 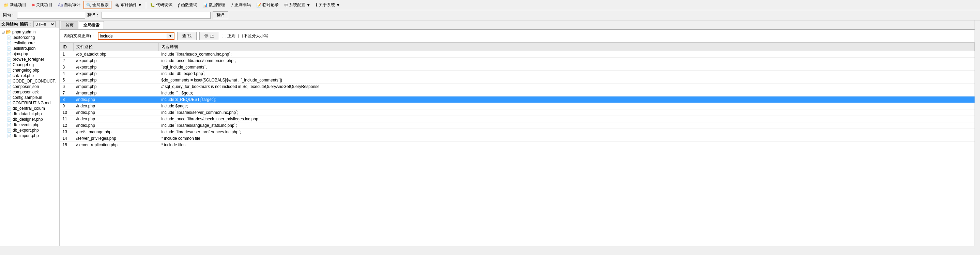 I want to click on encoding-select: UTF-8 GBK GB2312, so click(x=45, y=24).